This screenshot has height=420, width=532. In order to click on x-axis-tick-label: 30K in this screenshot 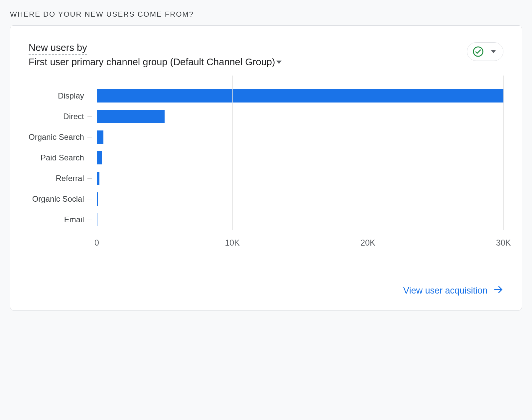, I will do `click(503, 243)`.